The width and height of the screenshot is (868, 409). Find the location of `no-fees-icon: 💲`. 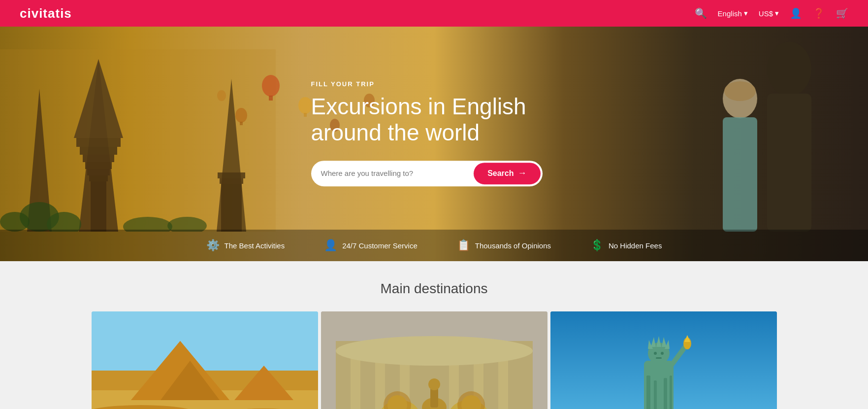

no-fees-icon: 💲 is located at coordinates (597, 245).